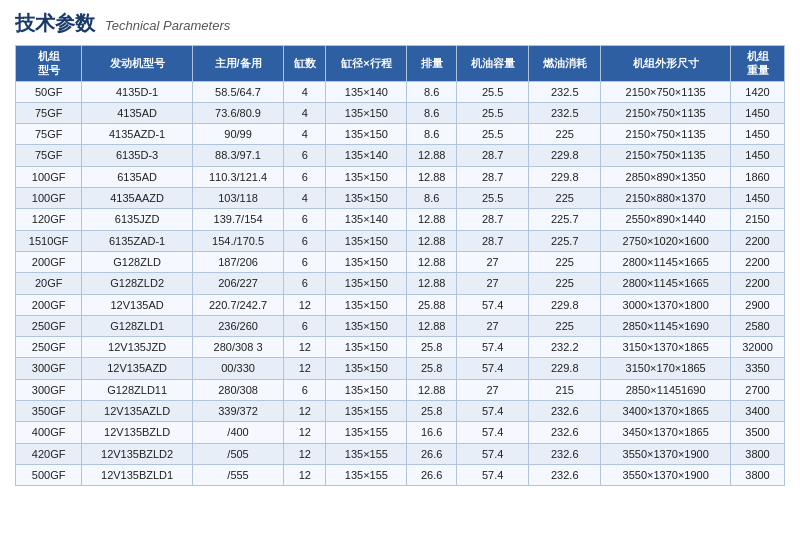 This screenshot has width=800, height=535. Describe the element at coordinates (565, 454) in the screenshot. I see `cell-fuel_consumption: 232.6` at that location.